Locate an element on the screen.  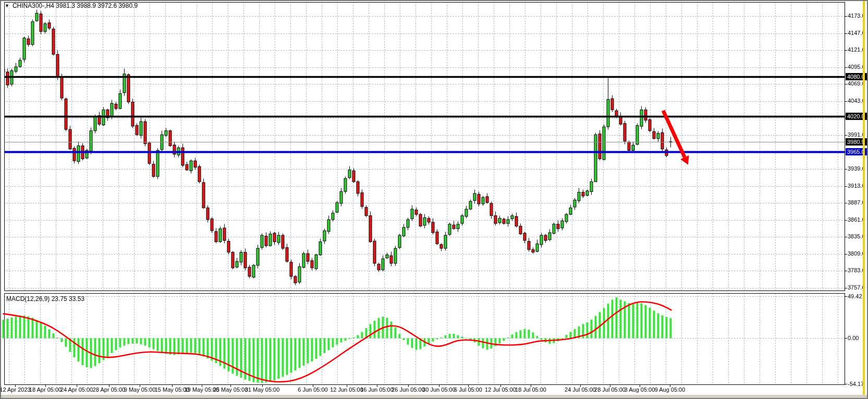
time-axis-label: 28 Jul 05:00 is located at coordinates (610, 390).